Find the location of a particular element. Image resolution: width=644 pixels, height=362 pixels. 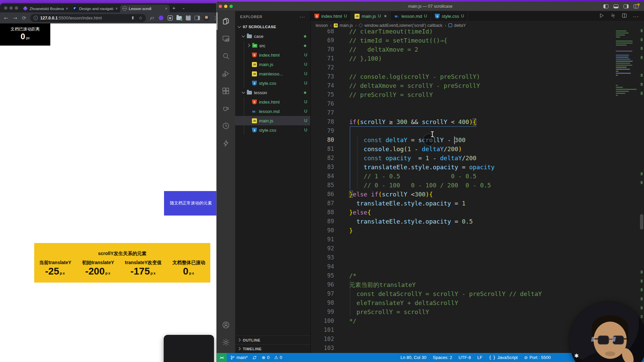

editor-tab: JSmain.jsU× is located at coordinates (371, 16).